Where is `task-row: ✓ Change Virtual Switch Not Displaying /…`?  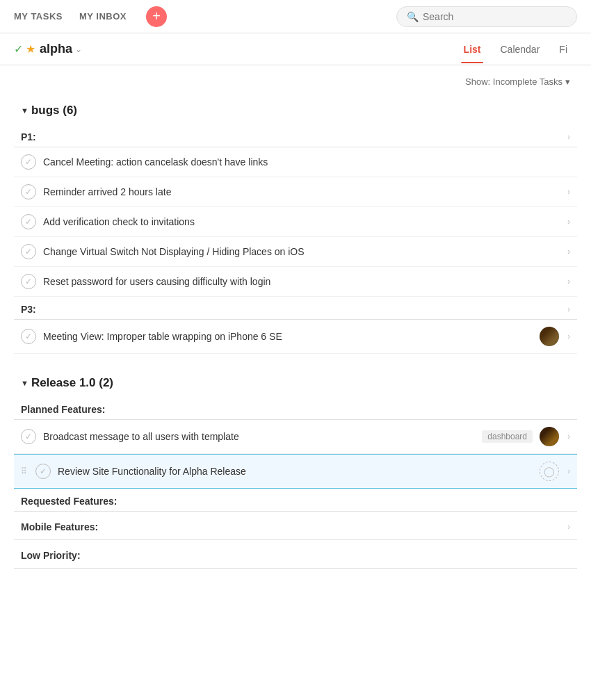 task-row: ✓ Change Virtual Switch Not Displaying /… is located at coordinates (296, 252).